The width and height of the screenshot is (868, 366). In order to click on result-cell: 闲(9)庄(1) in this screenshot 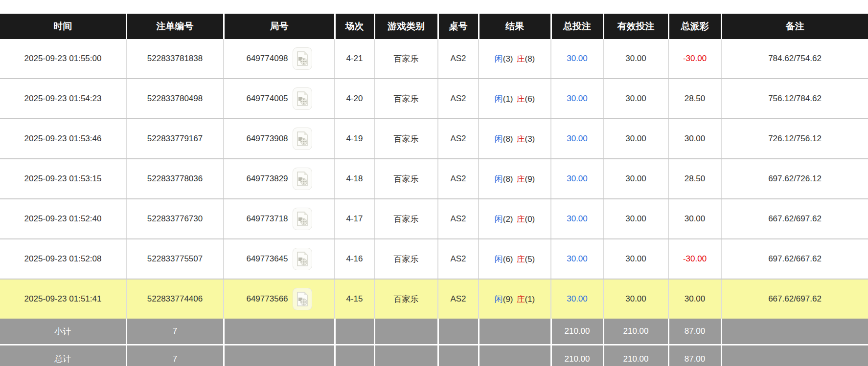, I will do `click(515, 299)`.